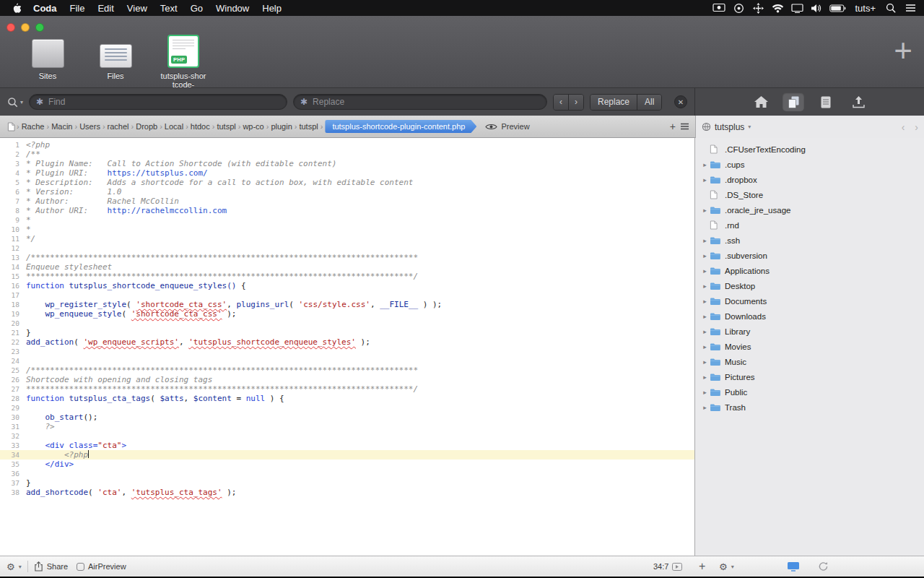 This screenshot has height=578, width=924. Describe the element at coordinates (858, 102) in the screenshot. I see `publish-upload-icon` at that location.